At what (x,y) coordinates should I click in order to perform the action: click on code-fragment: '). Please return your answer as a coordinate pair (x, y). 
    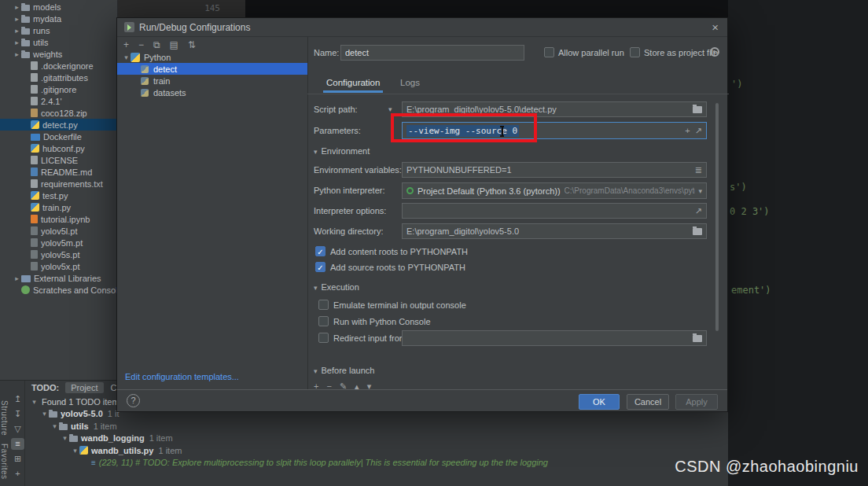
    Looking at the image, I should click on (737, 84).